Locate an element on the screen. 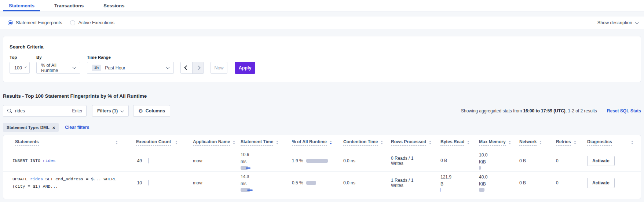  show-description-toggle: Show description is located at coordinates (618, 23).